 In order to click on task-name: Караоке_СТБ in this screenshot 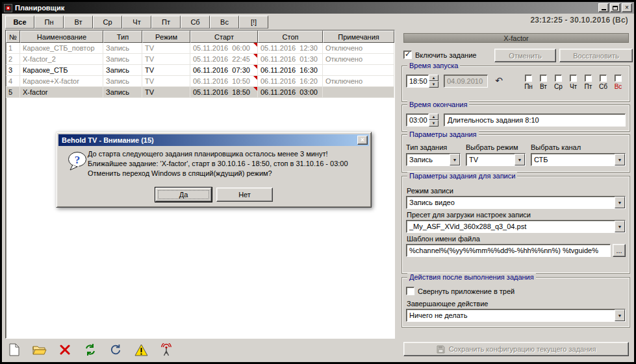, I will do `click(62, 70)`.